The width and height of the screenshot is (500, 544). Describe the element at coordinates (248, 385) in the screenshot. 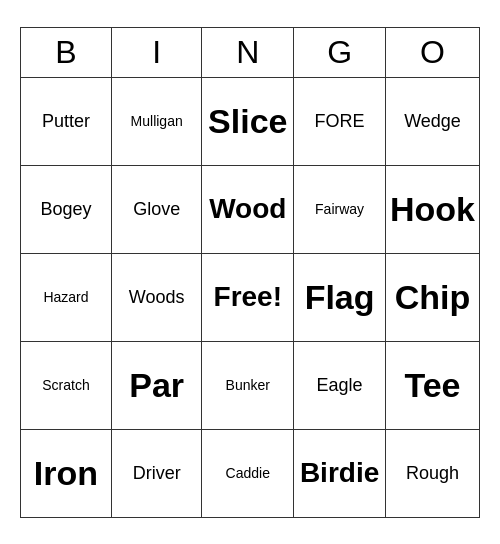

I see `cell-label: Bunker` at that location.